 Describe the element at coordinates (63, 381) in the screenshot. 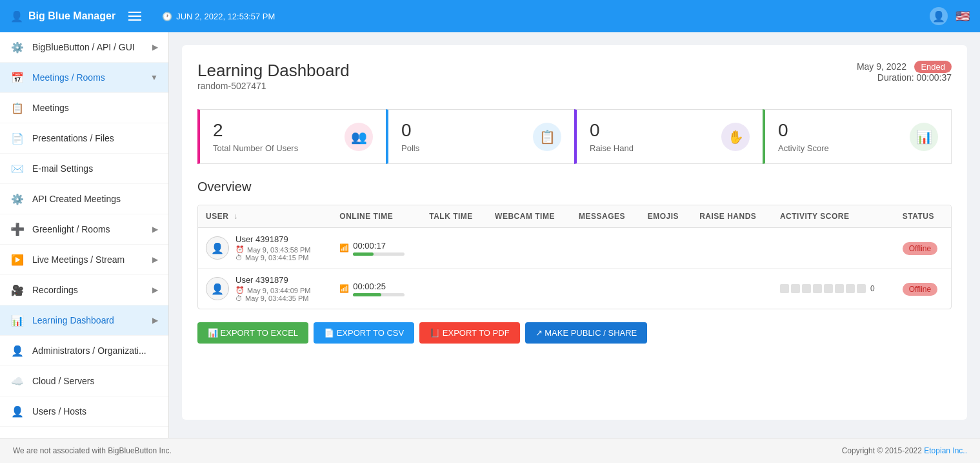

I see `sidebar-item-label: Cloud / Servers` at that location.